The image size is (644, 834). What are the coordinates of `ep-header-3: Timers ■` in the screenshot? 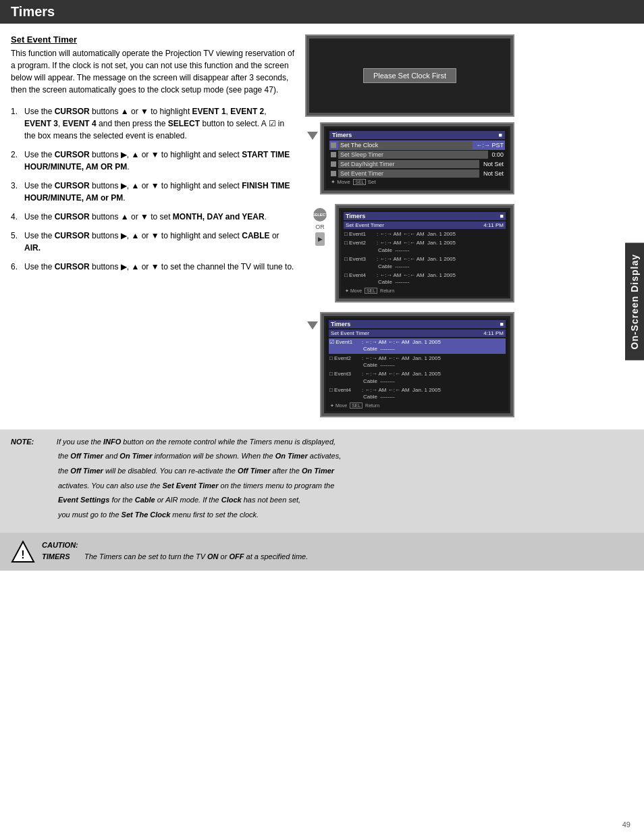 It's located at (425, 216).